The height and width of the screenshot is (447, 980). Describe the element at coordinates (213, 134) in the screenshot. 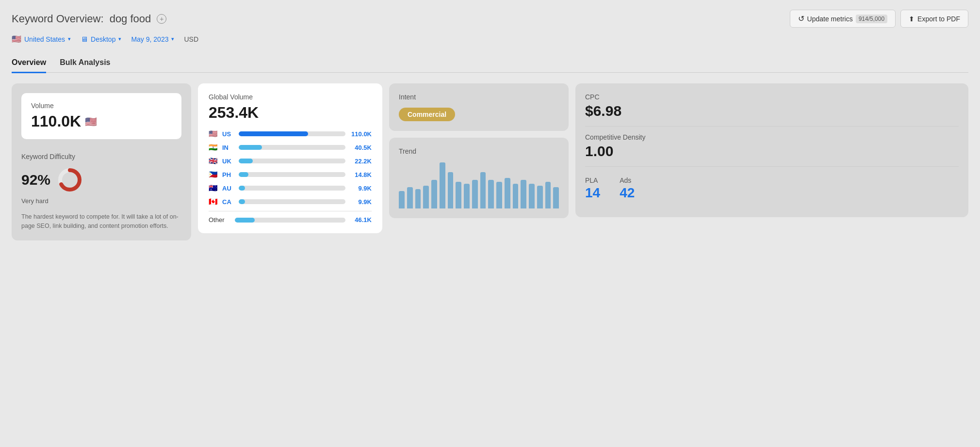

I see `country-flag-emoji: 🇺🇸` at that location.